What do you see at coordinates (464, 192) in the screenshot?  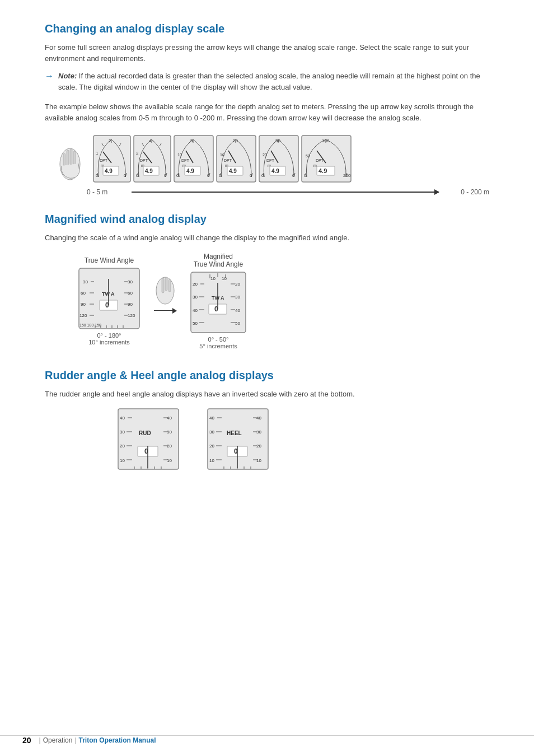 I see `scale-label-right: 0 - 200 m` at bounding box center [464, 192].